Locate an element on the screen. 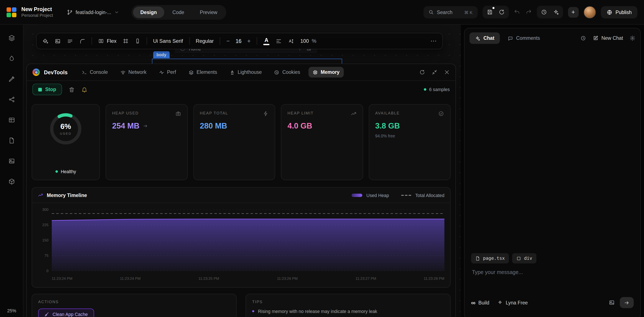 Image resolution: width=644 pixels, height=317 pixels. publish-button: Publish is located at coordinates (619, 12).